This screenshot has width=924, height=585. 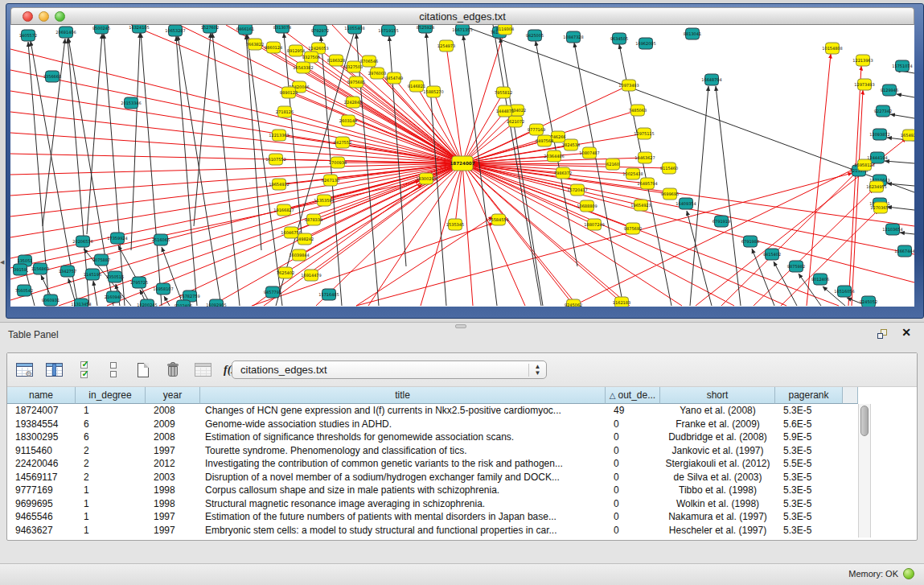 What do you see at coordinates (433, 517) in the screenshot?
I see `table-row: 946554611997Estimation of the future num…` at bounding box center [433, 517].